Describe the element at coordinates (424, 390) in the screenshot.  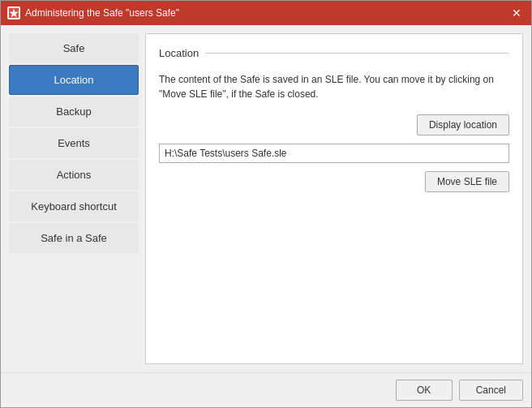
I see `ok-button: OK` at that location.